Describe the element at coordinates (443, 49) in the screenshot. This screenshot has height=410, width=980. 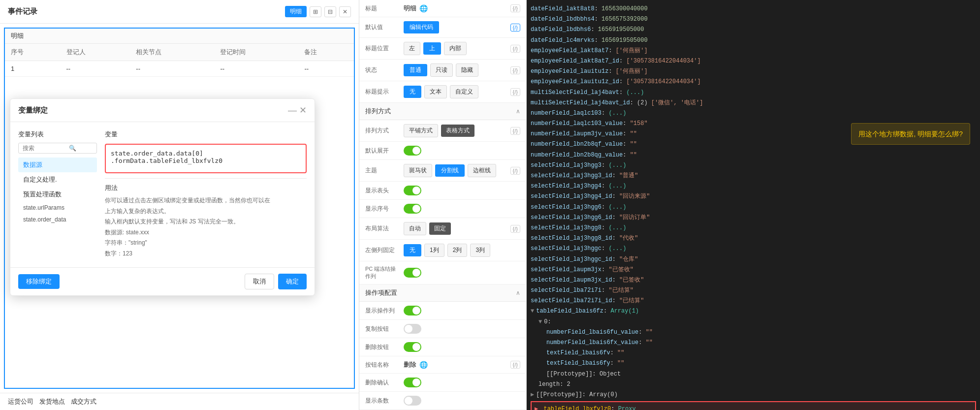
I see `settings-row-label-pos: 标题位置 左 上 内部 {/}` at that location.